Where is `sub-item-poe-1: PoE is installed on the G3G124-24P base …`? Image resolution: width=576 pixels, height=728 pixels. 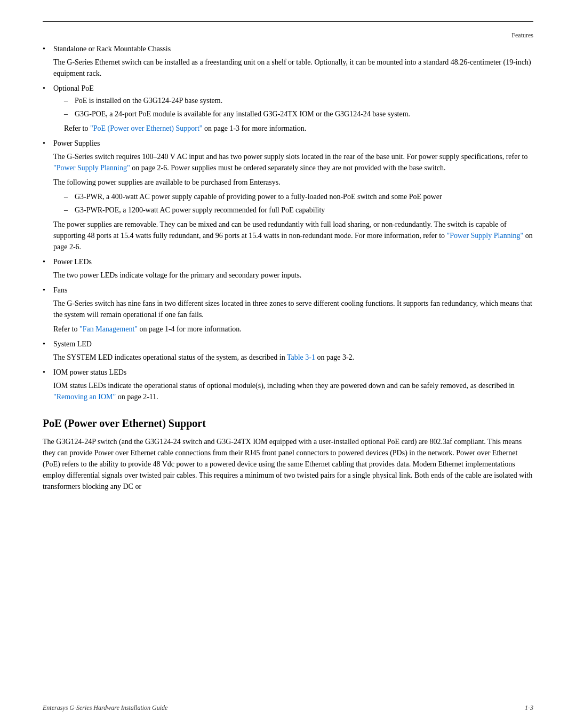
sub-item-poe-1: PoE is installed on the G3G124-24P base … is located at coordinates (299, 100).